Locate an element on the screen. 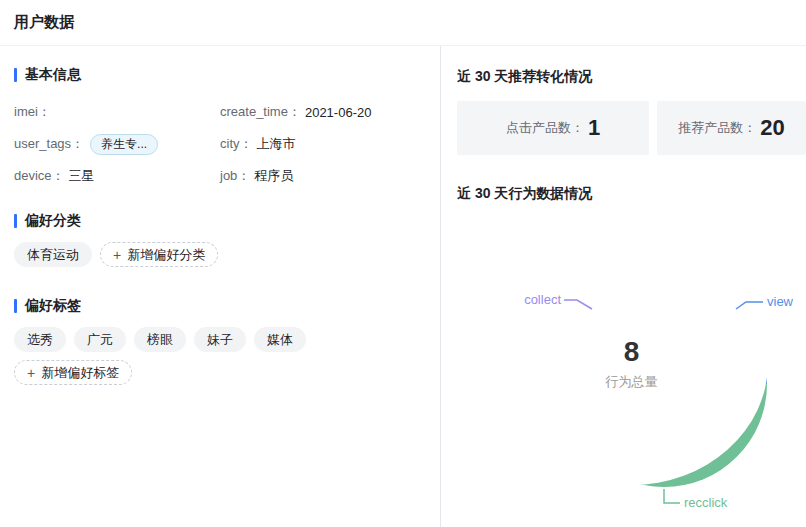 Image resolution: width=806 pixels, height=527 pixels. add-preference-tag-button: + 新增偏好标签 is located at coordinates (73, 372).